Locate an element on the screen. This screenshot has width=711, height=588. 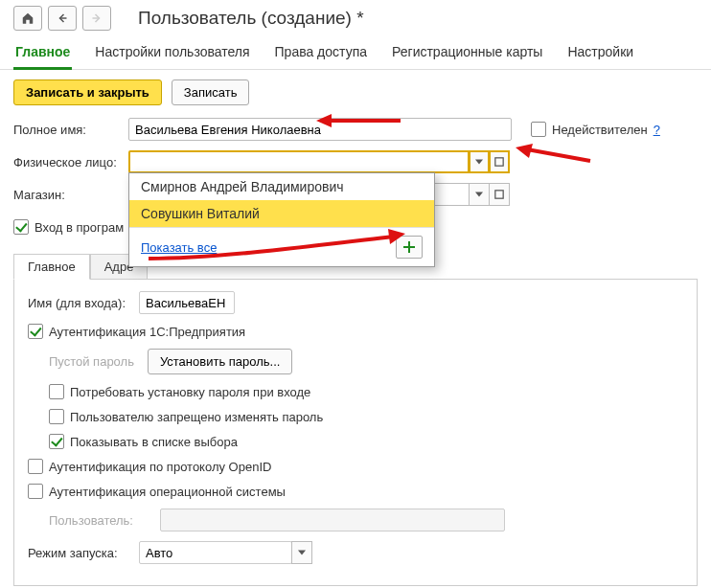
show-all-link: Показать все is located at coordinates (178, 247).